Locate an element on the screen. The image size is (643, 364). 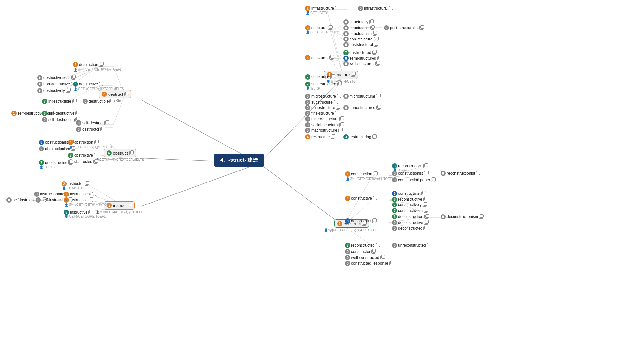
word-obstructive: 7 obstructive is located at coordinates (83, 155).